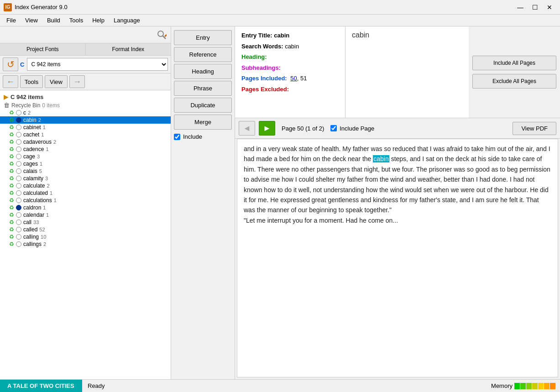 This screenshot has width=560, height=392. I want to click on pages-included-values: 50, 51, so click(298, 78).